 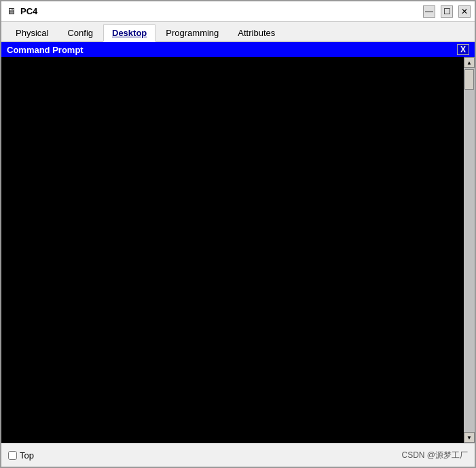 What do you see at coordinates (447, 12) in the screenshot?
I see `window-controls: — ☐ ✕` at bounding box center [447, 12].